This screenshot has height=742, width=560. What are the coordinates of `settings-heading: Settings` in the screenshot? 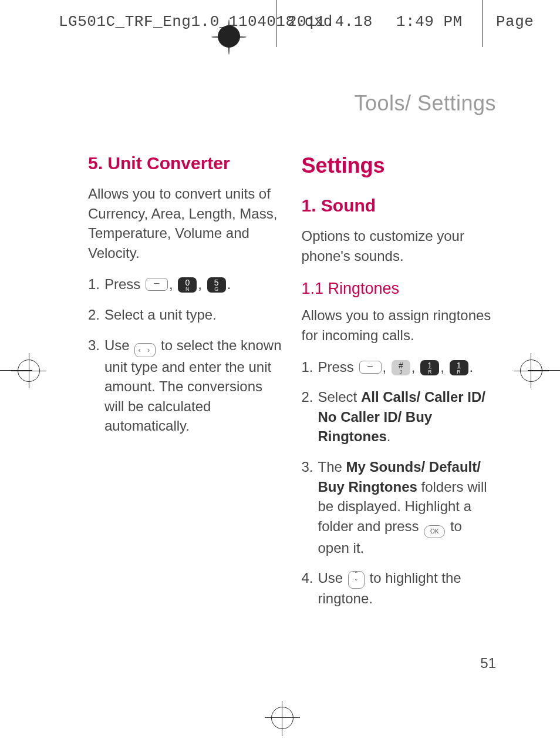 It's located at (399, 166).